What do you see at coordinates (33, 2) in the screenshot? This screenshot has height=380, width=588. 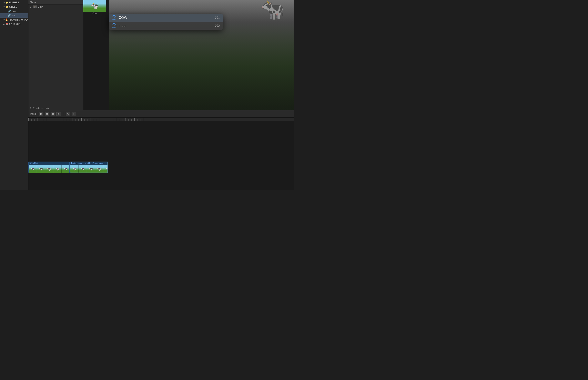 I see `browser-header-label: Name` at bounding box center [33, 2].